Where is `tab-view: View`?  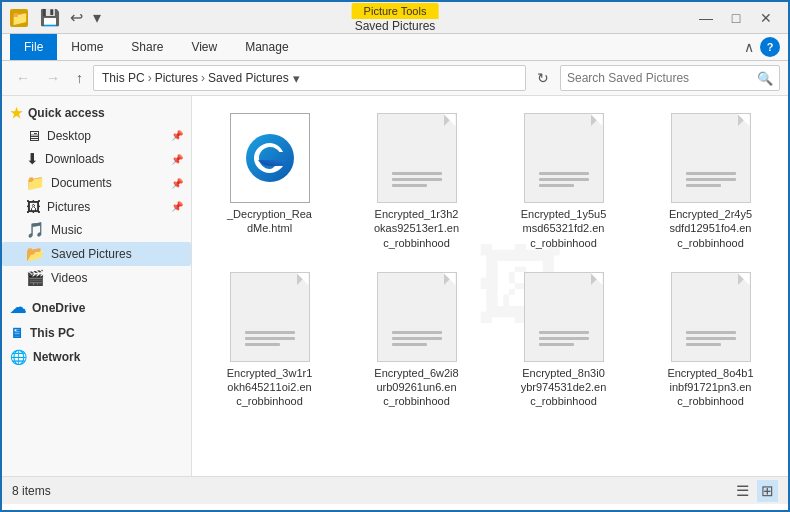
tab-view: View is located at coordinates (204, 47).